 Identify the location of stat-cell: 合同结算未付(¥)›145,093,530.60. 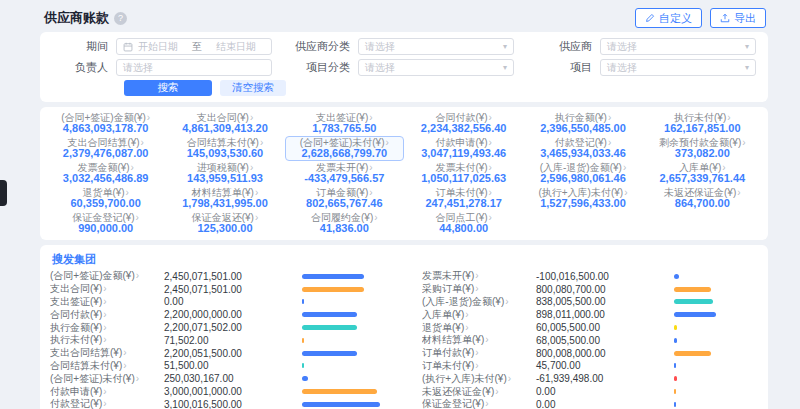
(224, 148).